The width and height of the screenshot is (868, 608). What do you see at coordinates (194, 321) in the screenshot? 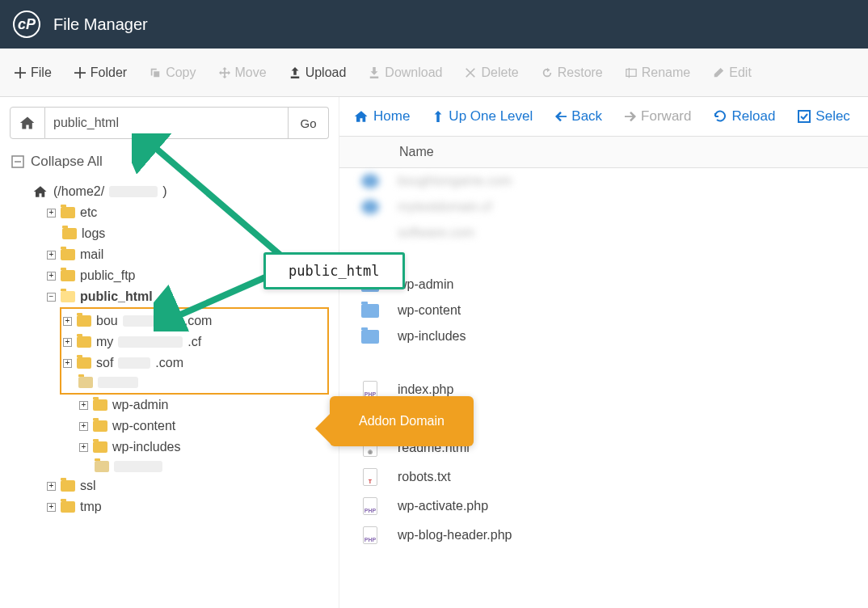
I see `tree-item-addon-1: +bou.com` at bounding box center [194, 321].